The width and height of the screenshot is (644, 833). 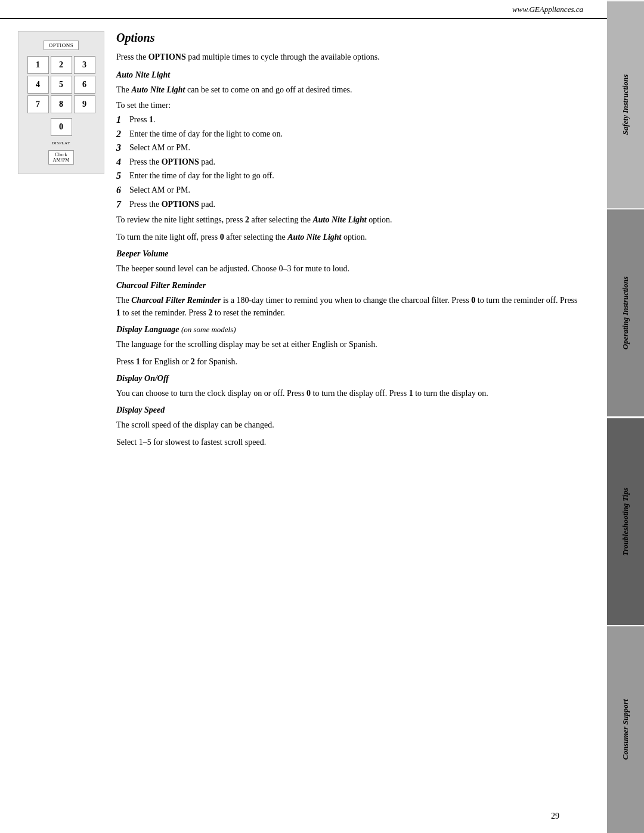 What do you see at coordinates (304, 10) in the screenshot?
I see `top-url-bar: www.GEAppliances.ca` at bounding box center [304, 10].